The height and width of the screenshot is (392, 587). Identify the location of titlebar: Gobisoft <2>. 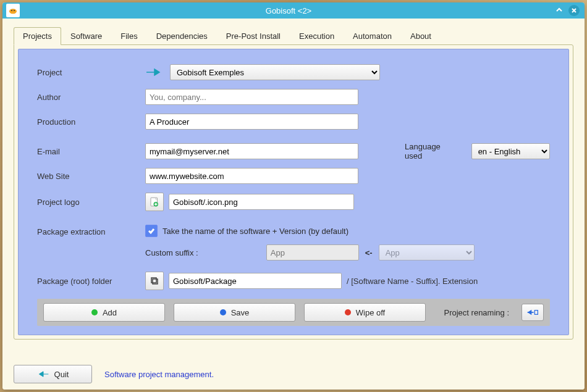
(294, 10).